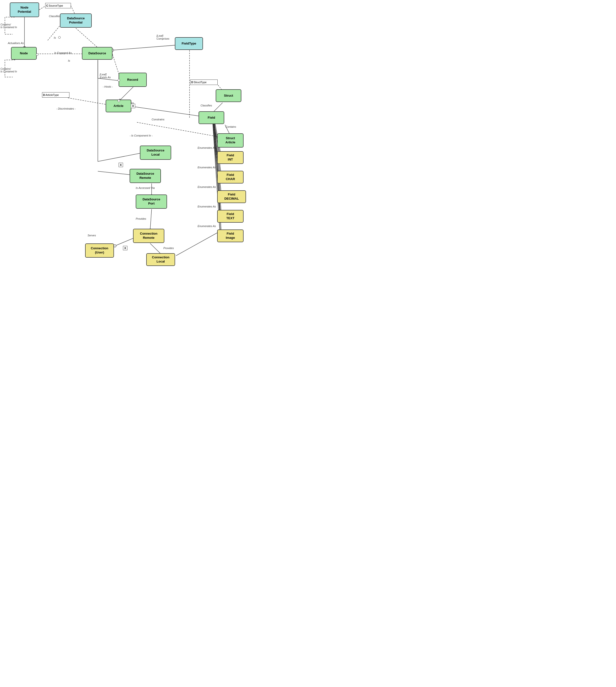 The width and height of the screenshot is (616, 687). Describe the element at coordinates (212, 118) in the screenshot. I see `field: Field` at that location.